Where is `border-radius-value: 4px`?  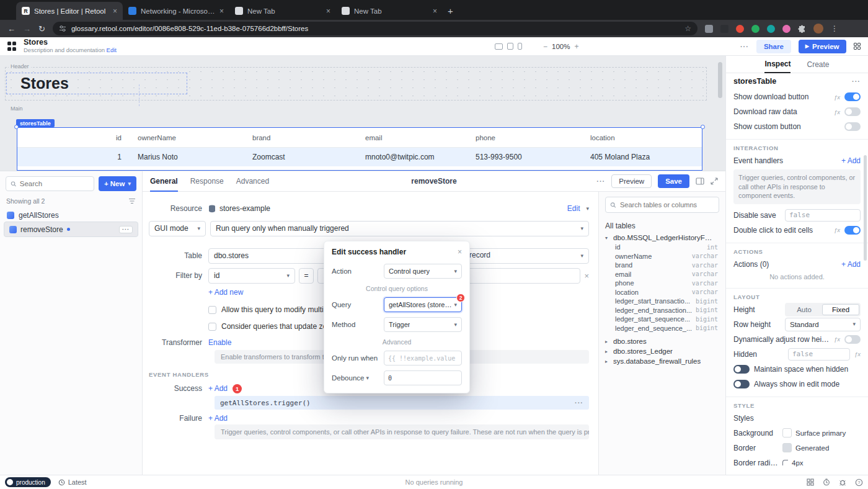 border-radius-value: 4px is located at coordinates (797, 463).